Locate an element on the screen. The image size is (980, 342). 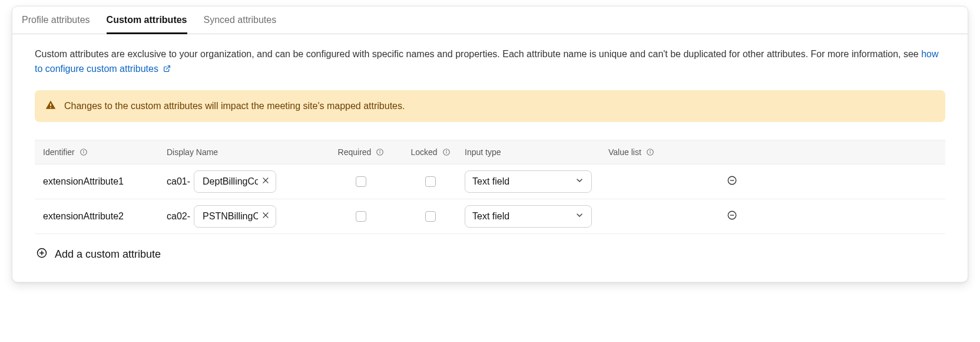
warning-text: Changes to the custom attributes will im… is located at coordinates (234, 106).